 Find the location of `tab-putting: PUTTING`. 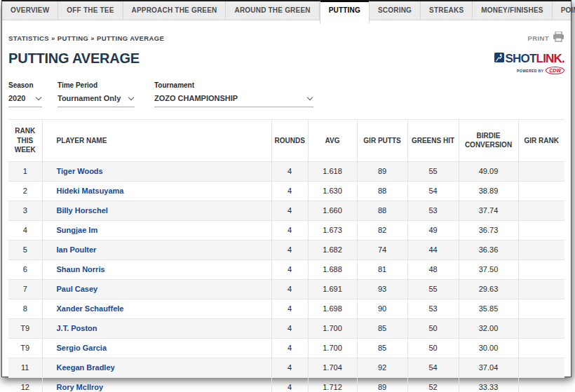

tab-putting: PUTTING is located at coordinates (345, 12).